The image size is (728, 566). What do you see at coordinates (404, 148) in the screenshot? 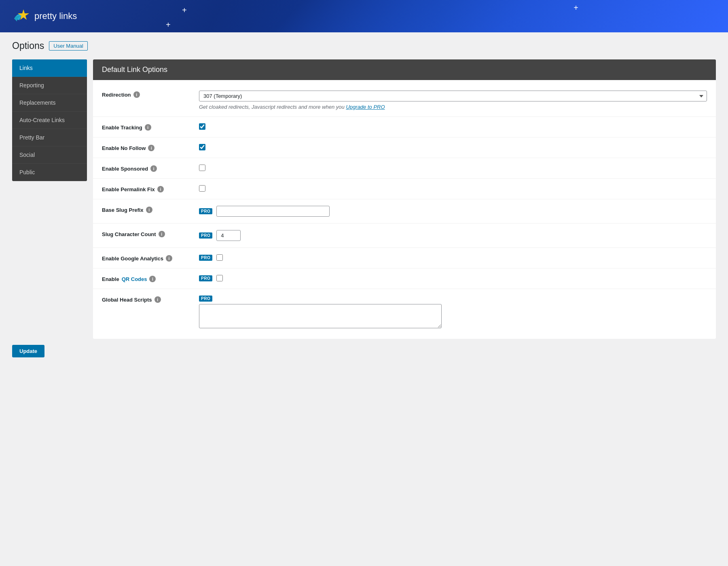
I see `row-enable-no-follow: Enable No Follow i` at bounding box center [404, 148].